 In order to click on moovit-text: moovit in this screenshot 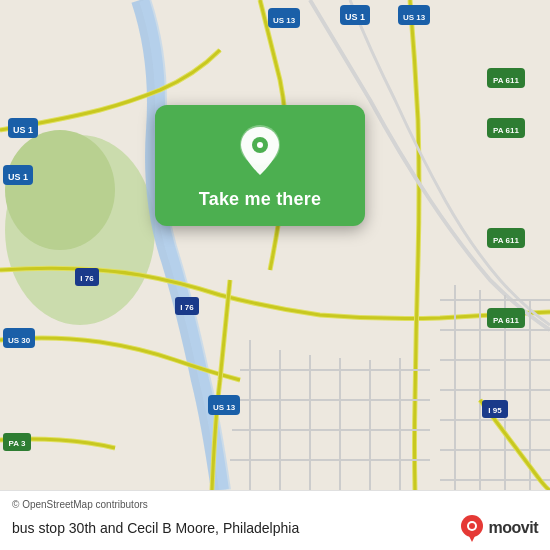, I will do `click(514, 528)`.